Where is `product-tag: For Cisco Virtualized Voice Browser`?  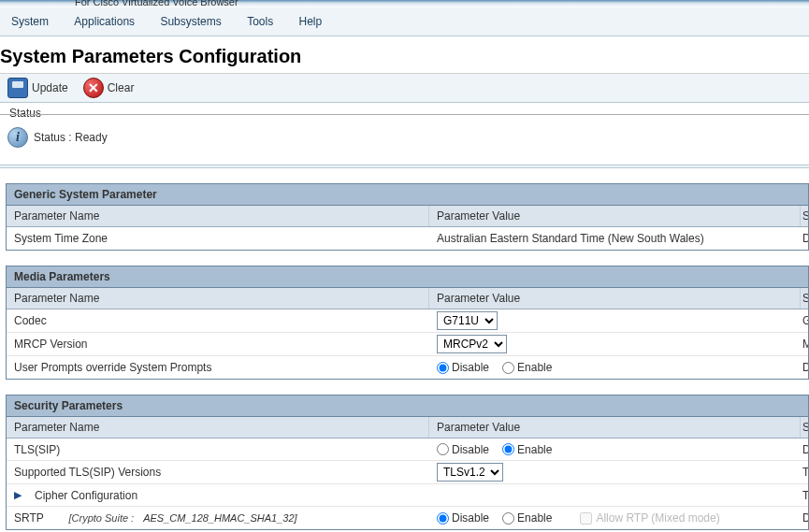 product-tag: For Cisco Virtualized Voice Browser is located at coordinates (157, 4).